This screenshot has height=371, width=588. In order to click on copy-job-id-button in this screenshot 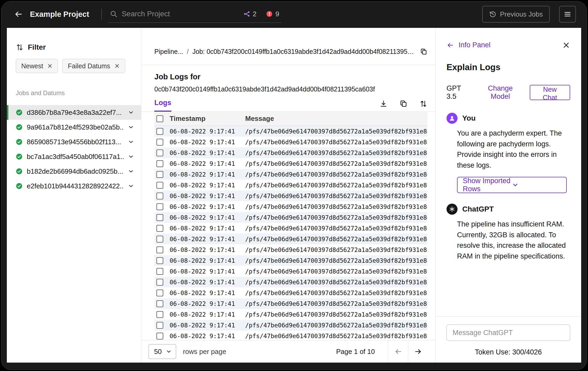, I will do `click(421, 52)`.